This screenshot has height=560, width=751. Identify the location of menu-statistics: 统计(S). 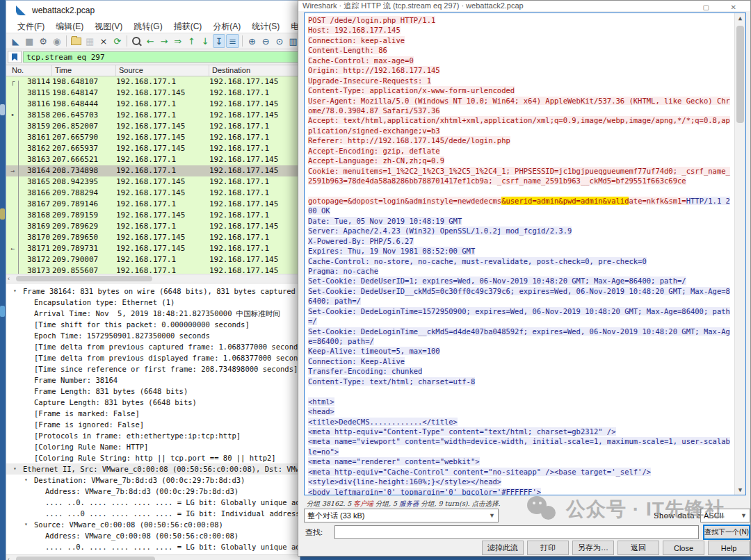
(266, 26).